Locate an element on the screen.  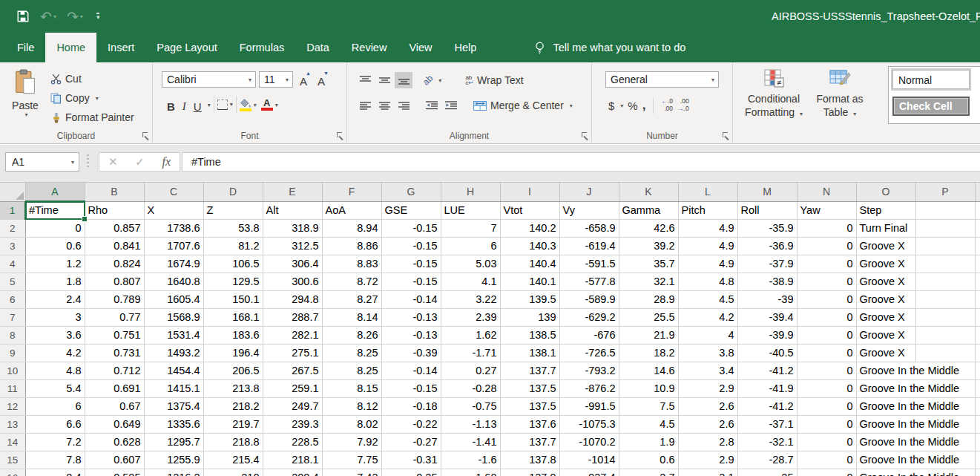
select-all-corner is located at coordinates (13, 192).